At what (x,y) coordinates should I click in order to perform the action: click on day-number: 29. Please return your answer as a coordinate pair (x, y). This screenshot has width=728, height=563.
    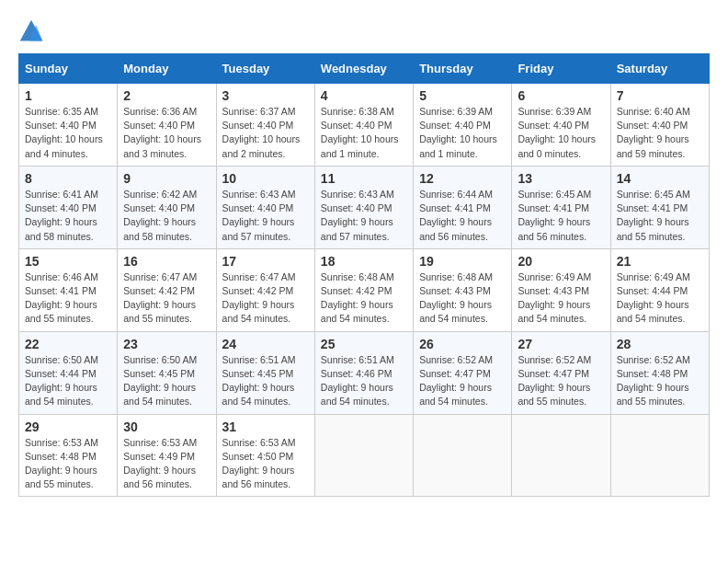
    Looking at the image, I should click on (68, 427).